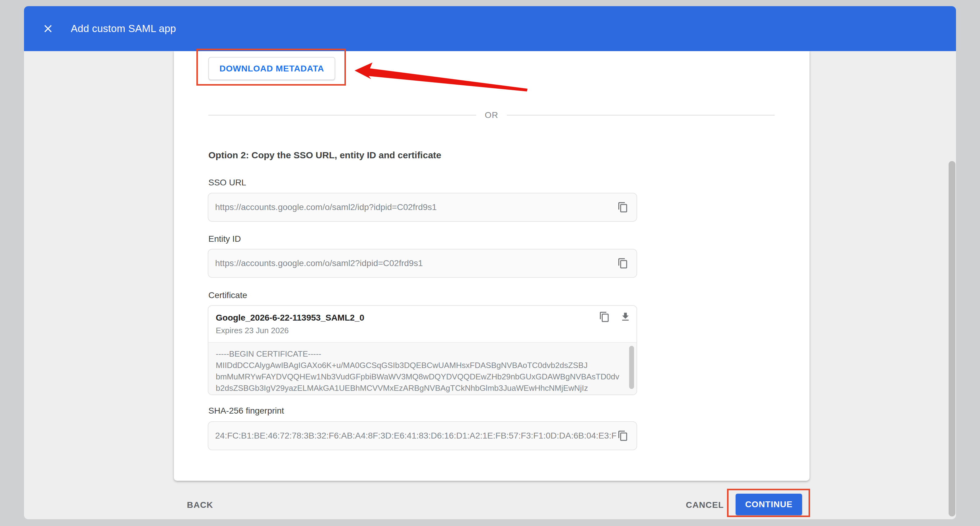 The height and width of the screenshot is (526, 980). What do you see at coordinates (412, 207) in the screenshot?
I see `sso-url-value: https://accounts.google.com/o/saml2/idp?…` at bounding box center [412, 207].